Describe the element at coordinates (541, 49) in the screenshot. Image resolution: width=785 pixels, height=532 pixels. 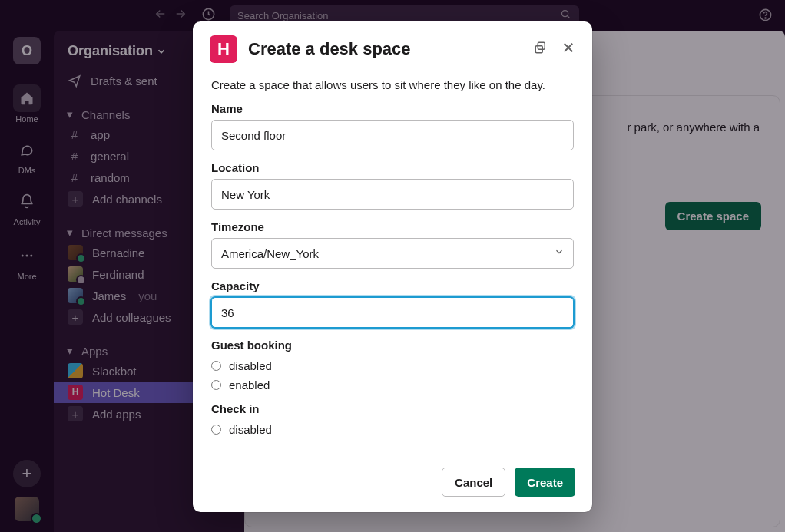
I see `new-window-icon` at that location.